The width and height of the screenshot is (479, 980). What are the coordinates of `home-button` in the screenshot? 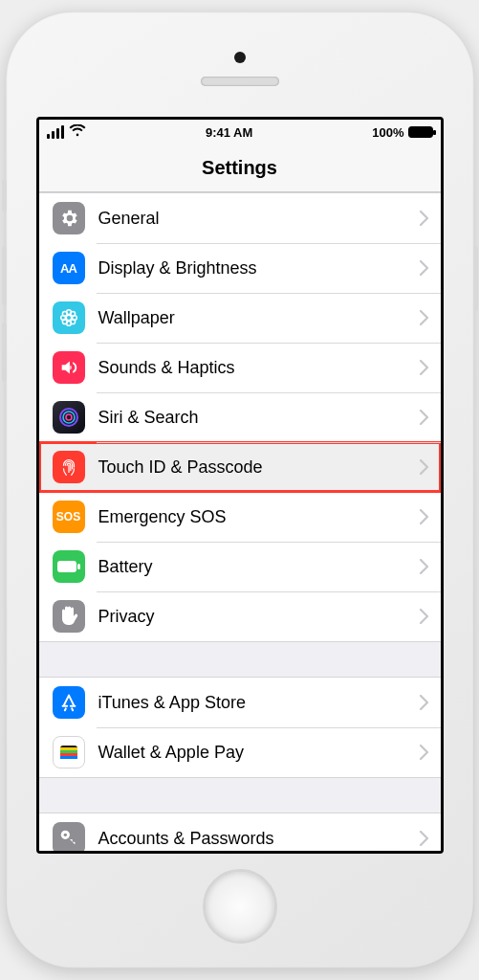 It's located at (240, 906).